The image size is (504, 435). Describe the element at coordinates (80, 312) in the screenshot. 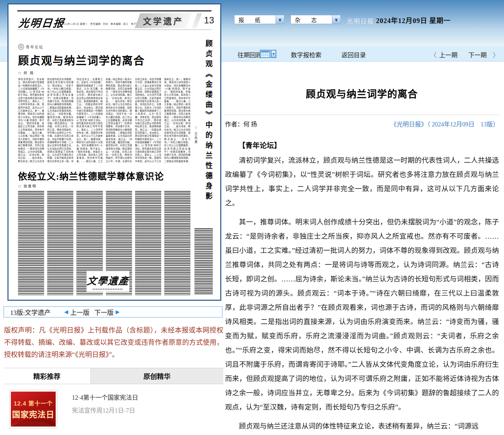

I see `prev-page-link: 上一版` at that location.